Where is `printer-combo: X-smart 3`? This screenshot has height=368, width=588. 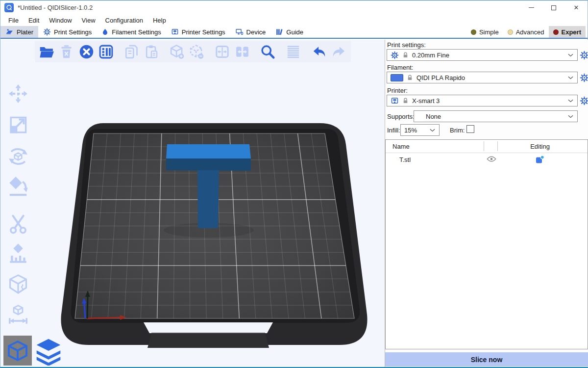 printer-combo: X-smart 3 is located at coordinates (482, 101).